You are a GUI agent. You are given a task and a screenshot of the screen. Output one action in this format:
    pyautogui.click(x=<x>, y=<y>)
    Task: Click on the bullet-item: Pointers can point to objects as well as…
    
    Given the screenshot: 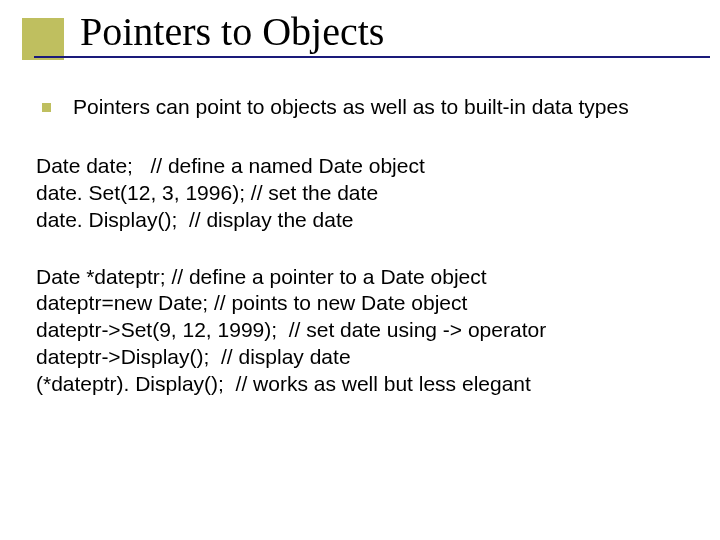 What is the action you would take?
    pyautogui.click(x=360, y=108)
    